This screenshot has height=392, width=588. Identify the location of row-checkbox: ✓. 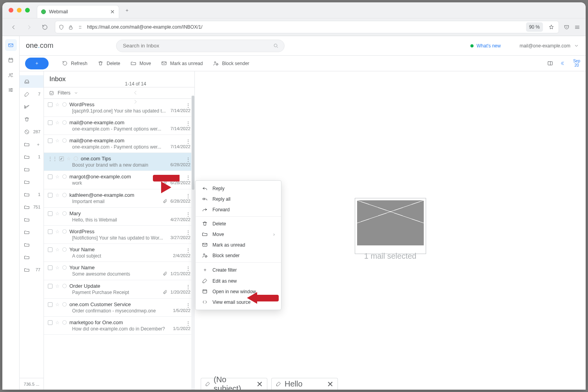
(62, 159).